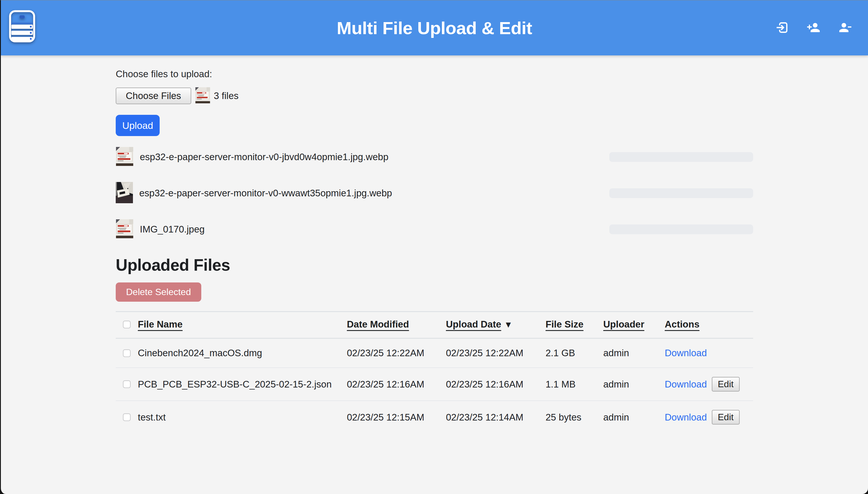 The image size is (868, 494). I want to click on column-header-actions: Actions, so click(709, 325).